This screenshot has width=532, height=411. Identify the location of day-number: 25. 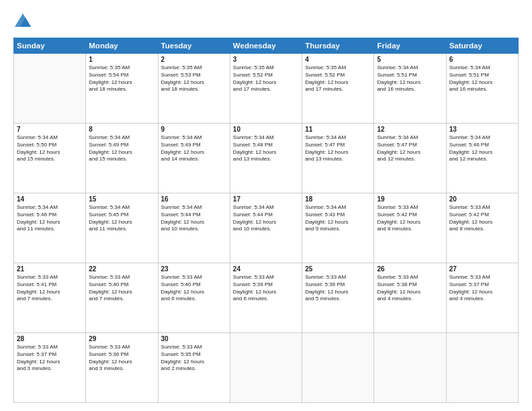
(338, 269).